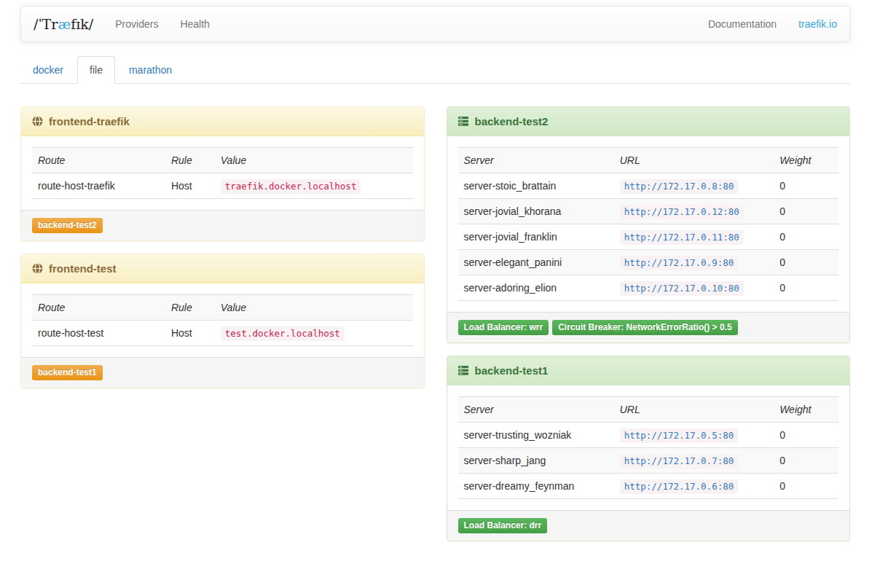 This screenshot has height=588, width=872. I want to click on navbar: /ˈTræfɪk/ Providers Health Documentation…, so click(436, 24).